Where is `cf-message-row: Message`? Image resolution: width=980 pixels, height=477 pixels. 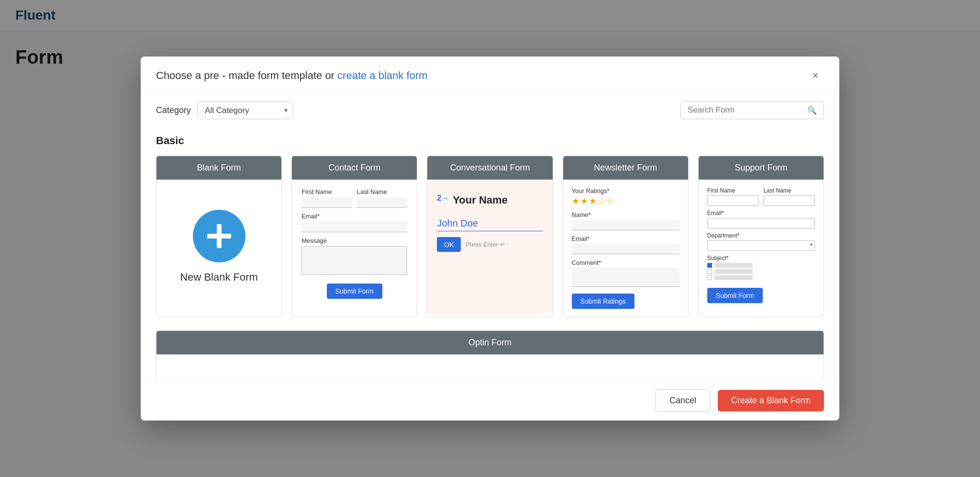 cf-message-row: Message is located at coordinates (354, 256).